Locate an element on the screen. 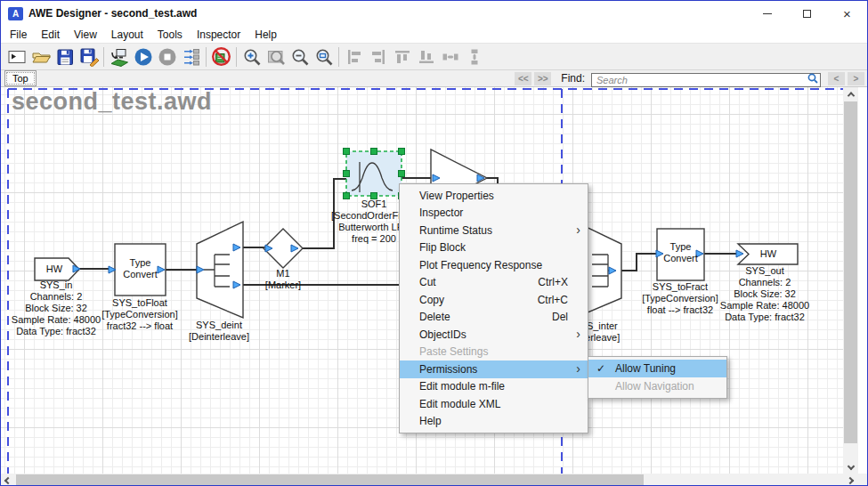 The width and height of the screenshot is (868, 486). toolbar is located at coordinates (434, 57).